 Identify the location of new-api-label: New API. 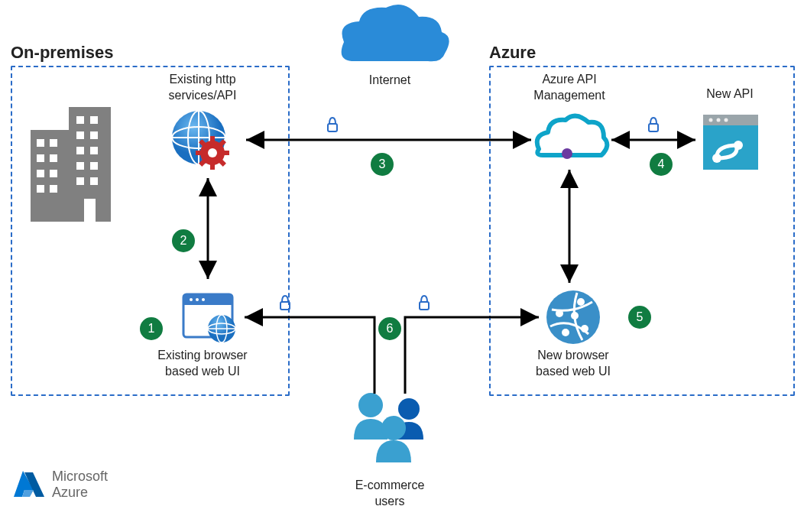
(730, 95).